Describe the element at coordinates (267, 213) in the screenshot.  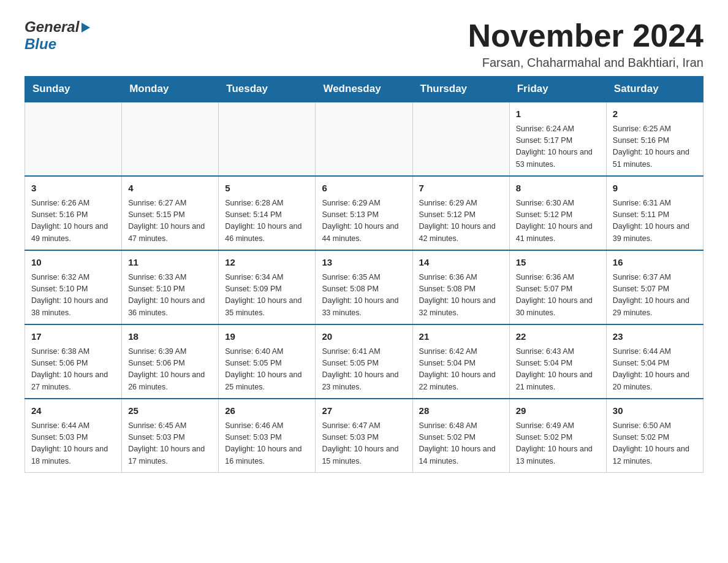
I see `calendar-cell: 5Sunrise: 6:28 AM Sunset: 5:14 PM Daylig…` at that location.